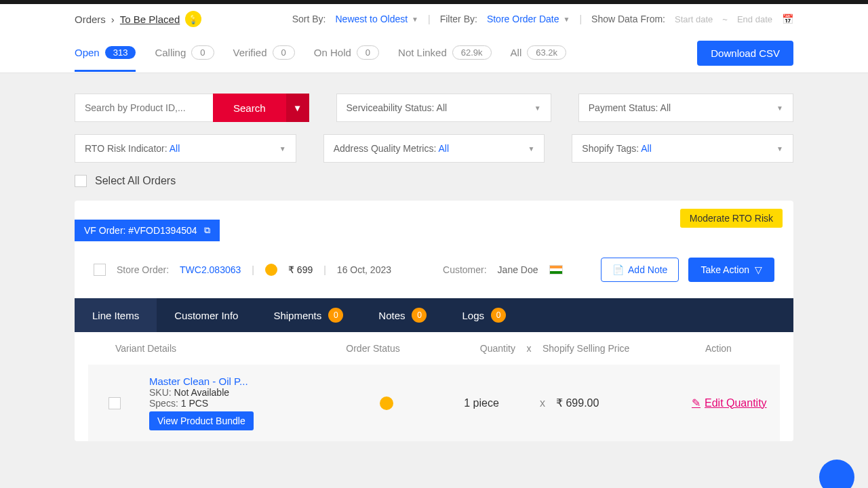 This screenshot has height=488, width=868. What do you see at coordinates (730, 403) in the screenshot?
I see `edit-quantity-link: ✎Edit Quantity` at bounding box center [730, 403].